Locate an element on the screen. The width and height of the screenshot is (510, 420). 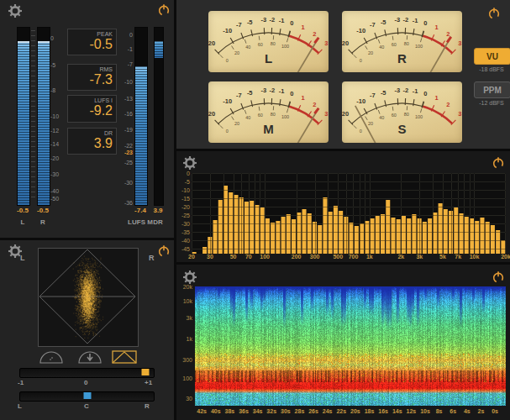
bal-right-label: R is located at coordinates (147, 407).